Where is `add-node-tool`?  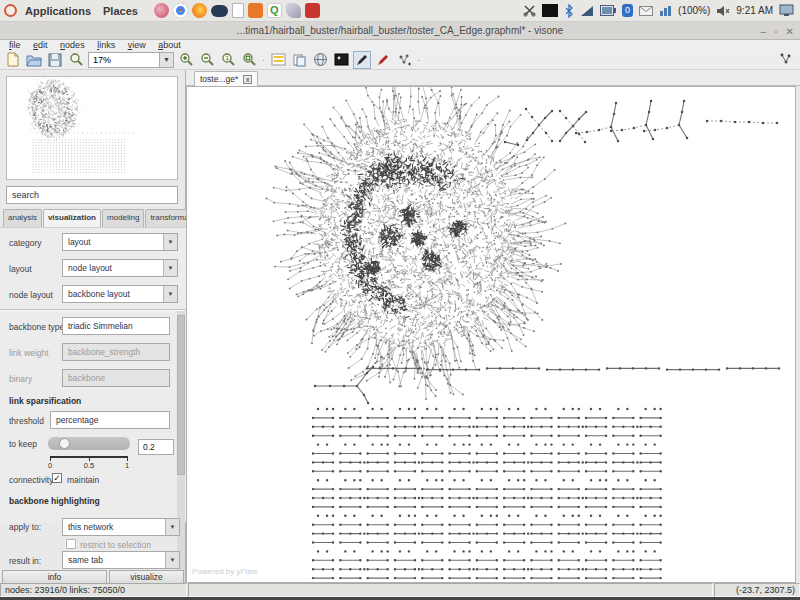 add-node-tool is located at coordinates (404, 60).